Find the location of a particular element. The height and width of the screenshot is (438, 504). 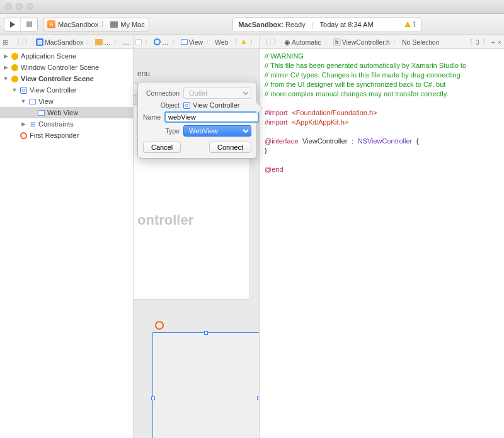

scene-row: ▼View Controller Scene is located at coordinates (67, 79).